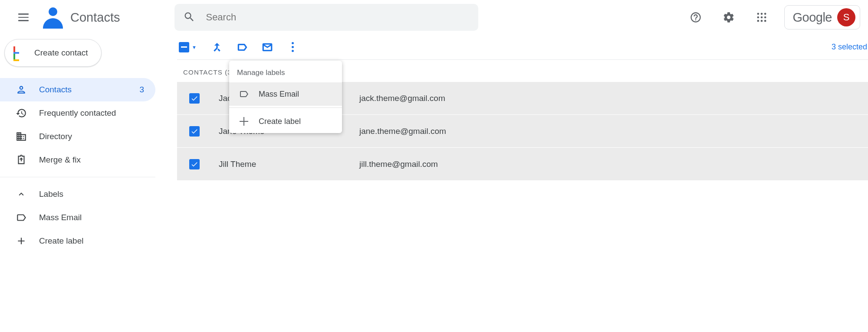  What do you see at coordinates (293, 47) in the screenshot?
I see `more-actions-button` at bounding box center [293, 47].